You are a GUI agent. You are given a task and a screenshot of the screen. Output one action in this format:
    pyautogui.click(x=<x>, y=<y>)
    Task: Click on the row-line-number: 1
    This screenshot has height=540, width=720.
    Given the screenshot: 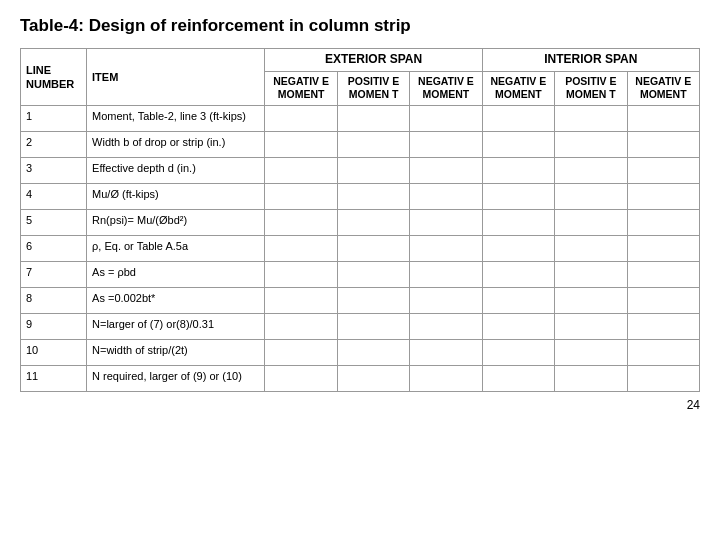 What is the action you would take?
    pyautogui.click(x=54, y=118)
    